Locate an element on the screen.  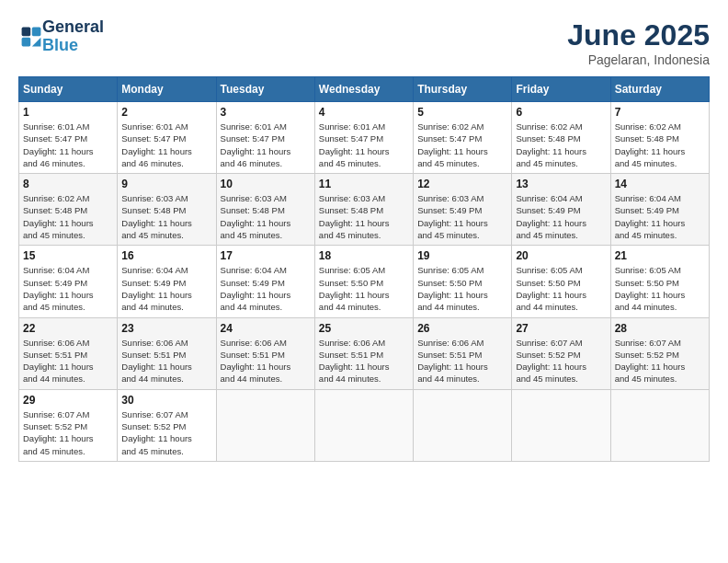
calendar-cell: 13Sunrise: 6:04 AM Sunset: 5:49 PM Dayli… is located at coordinates (561, 210).